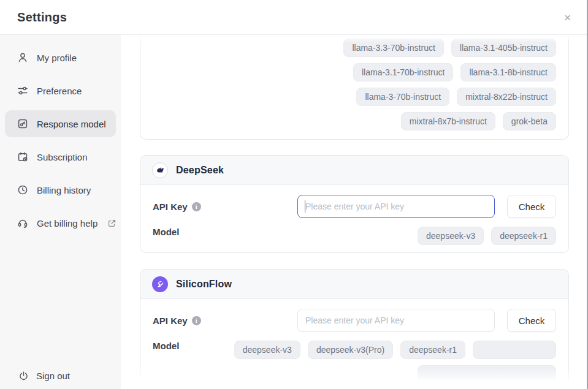 Image resolution: width=588 pixels, height=389 pixels. I want to click on model-chip: llama-3.1-405b-instruct, so click(504, 48).